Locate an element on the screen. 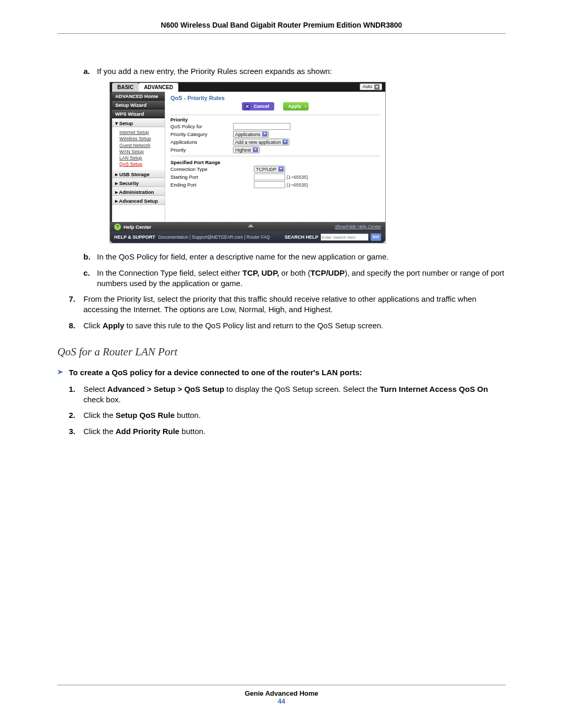  help-icon: ? is located at coordinates (118, 227).